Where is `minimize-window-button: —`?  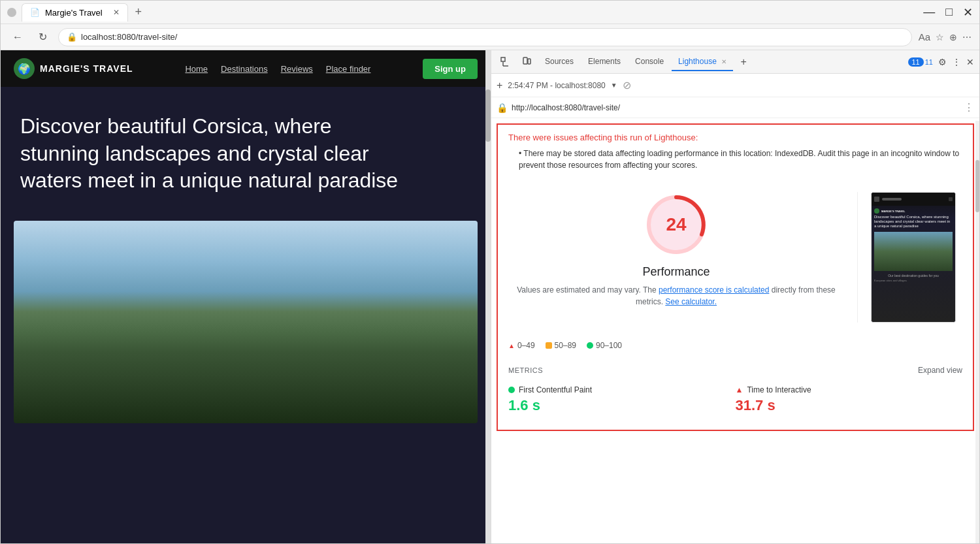 minimize-window-button: — is located at coordinates (929, 12).